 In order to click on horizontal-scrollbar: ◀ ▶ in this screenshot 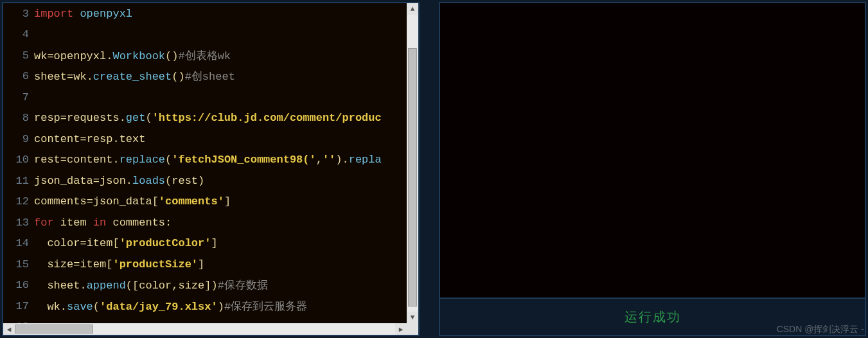, I will do `click(205, 329)`.